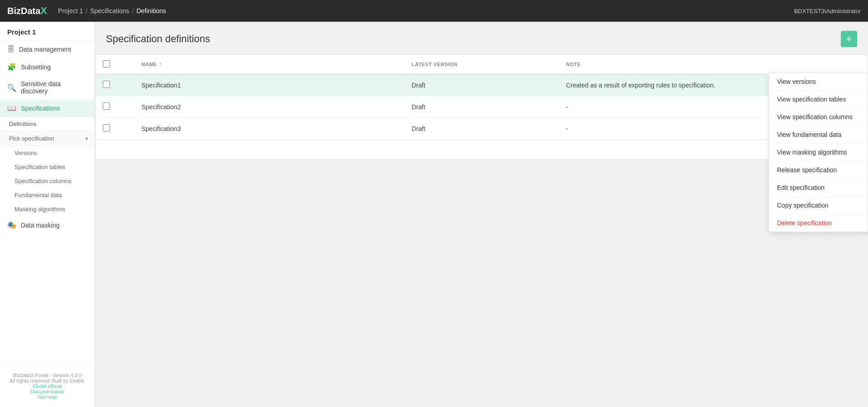 The image size is (868, 407). What do you see at coordinates (269, 107) in the screenshot?
I see `row-name: Specification2` at bounding box center [269, 107].